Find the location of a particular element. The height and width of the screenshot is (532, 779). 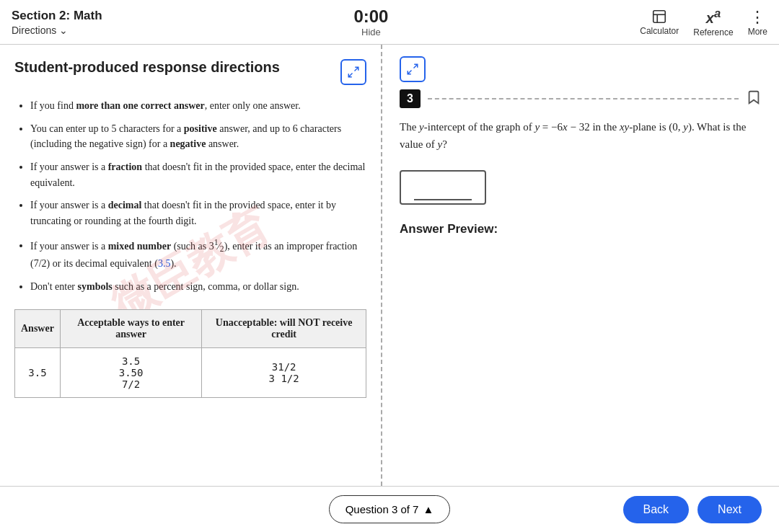

answer-box-container is located at coordinates (581, 187).